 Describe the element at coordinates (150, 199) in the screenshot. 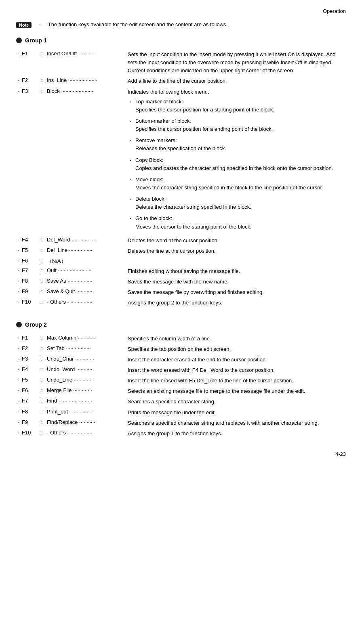

I see `sub-title: Delete block:` at that location.